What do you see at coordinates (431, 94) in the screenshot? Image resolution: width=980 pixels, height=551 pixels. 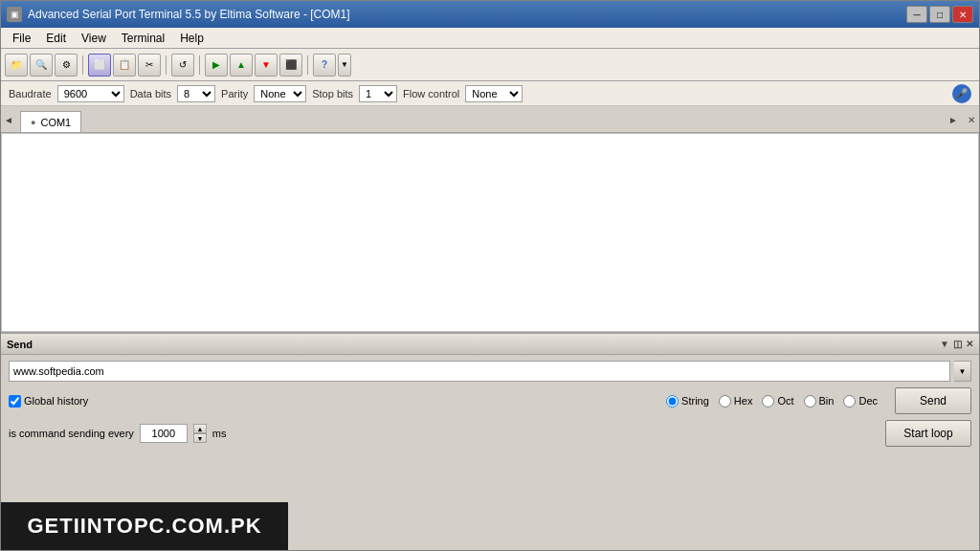 I see `flowcontrol-label: Flow control` at bounding box center [431, 94].